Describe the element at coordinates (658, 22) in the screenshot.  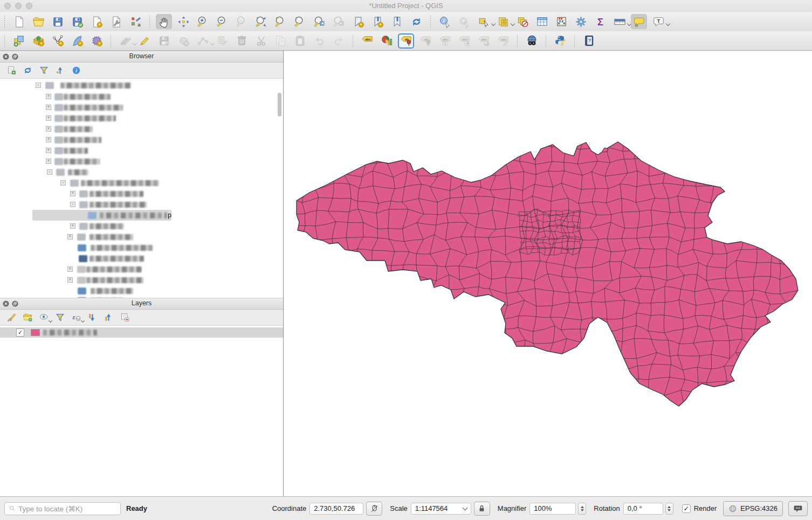
I see `text-annotation-button: T` at that location.